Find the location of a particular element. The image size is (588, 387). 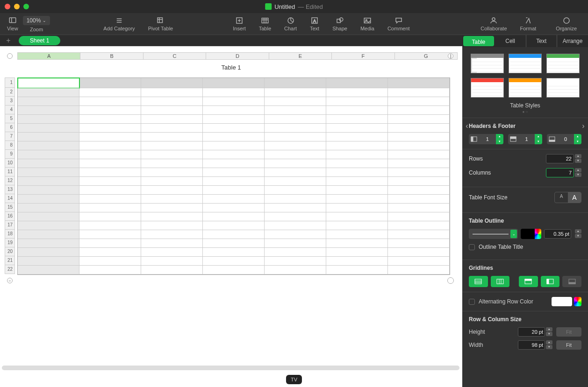

add-sheet-button: + is located at coordinates (8, 41).